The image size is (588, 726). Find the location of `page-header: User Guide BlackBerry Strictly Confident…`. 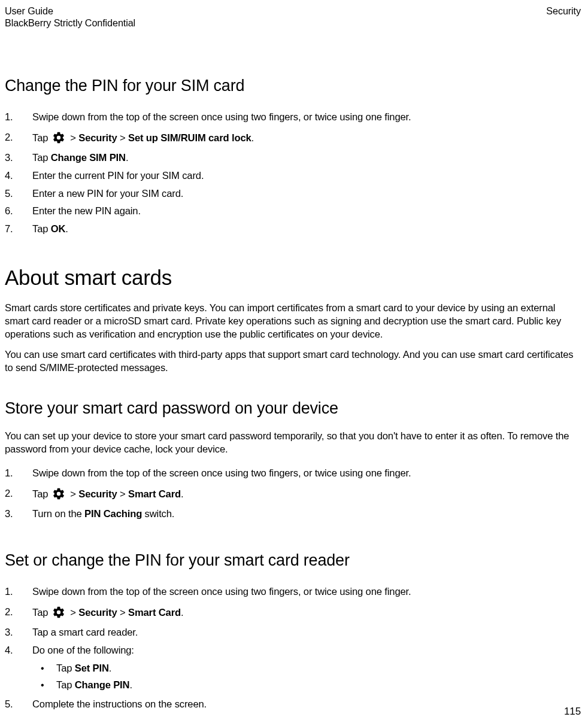

page-header: User Guide BlackBerry Strictly Confident… is located at coordinates (293, 17).